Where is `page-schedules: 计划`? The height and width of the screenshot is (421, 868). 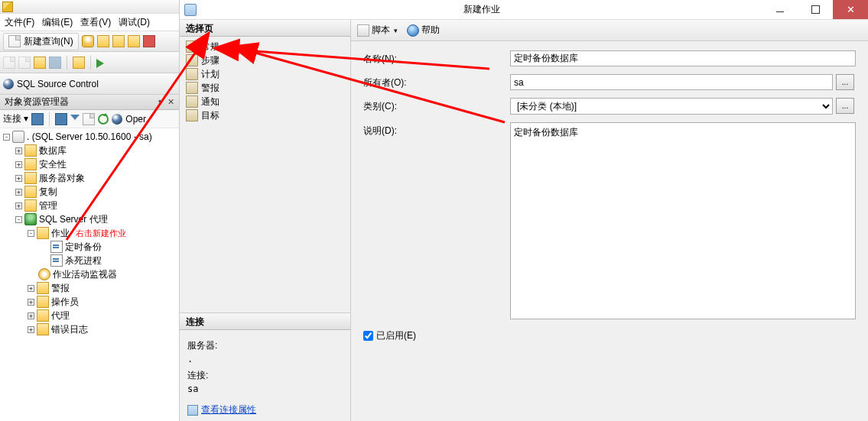
page-schedules: 计划 is located at coordinates (265, 74).